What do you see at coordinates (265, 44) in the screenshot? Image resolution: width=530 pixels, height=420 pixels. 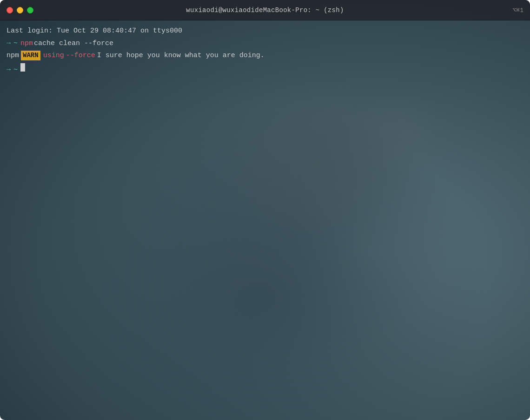 I see `command-line-1: → ~ npm cache clean --force` at bounding box center [265, 44].